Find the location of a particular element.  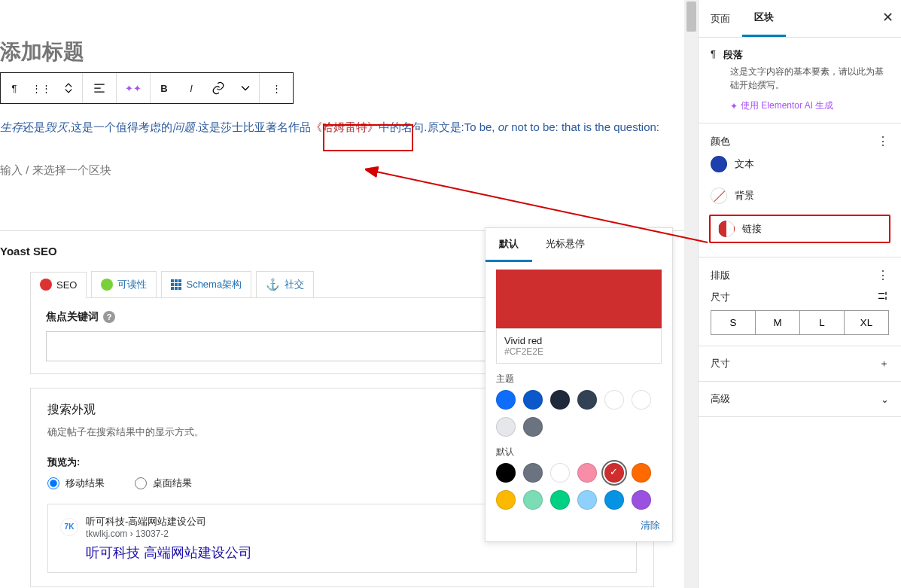

post-title-input: 添加标题 is located at coordinates (342, 36).